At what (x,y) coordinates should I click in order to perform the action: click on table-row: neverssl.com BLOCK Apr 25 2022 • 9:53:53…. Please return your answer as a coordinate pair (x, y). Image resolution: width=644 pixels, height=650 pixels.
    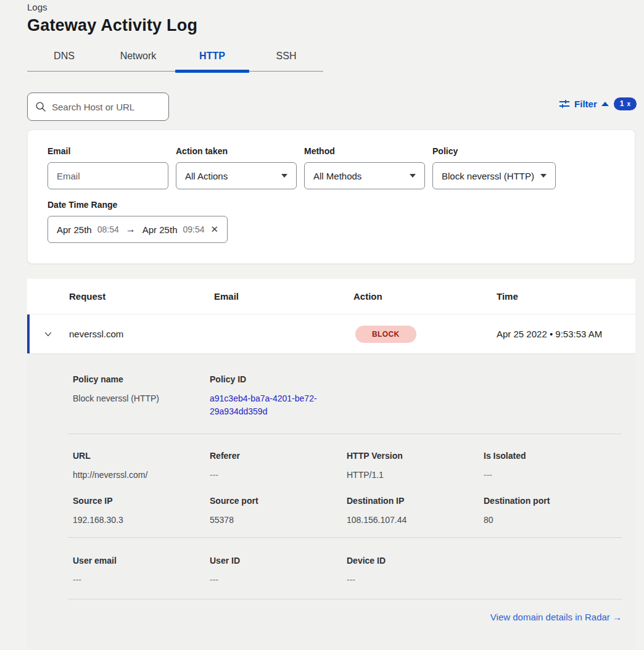
    Looking at the image, I should click on (331, 334).